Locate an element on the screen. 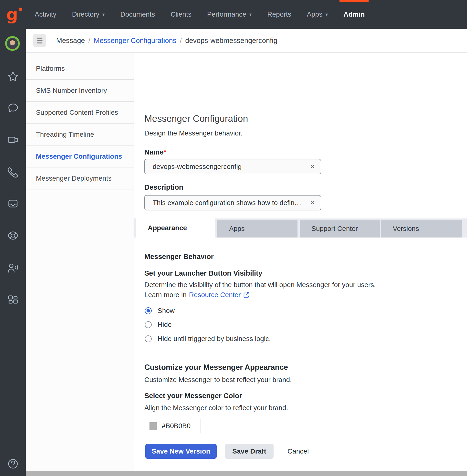 Image resolution: width=467 pixels, height=476 pixels. save-new-version-button: Save New Version is located at coordinates (181, 451).